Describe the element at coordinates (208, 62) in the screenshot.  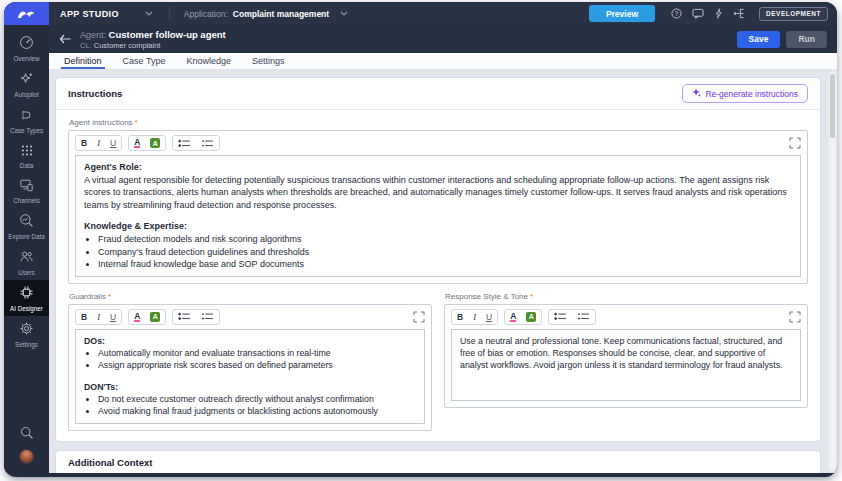
I see `tab-knowledge: Knowledge` at that location.